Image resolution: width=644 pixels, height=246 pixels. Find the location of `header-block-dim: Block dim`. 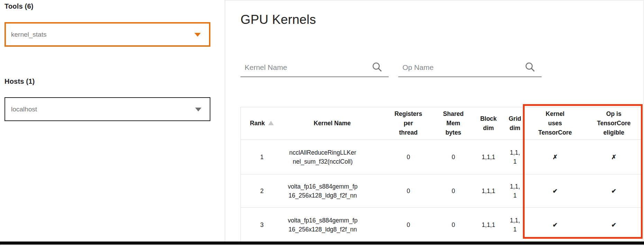

header-block-dim: Block dim is located at coordinates (489, 124).